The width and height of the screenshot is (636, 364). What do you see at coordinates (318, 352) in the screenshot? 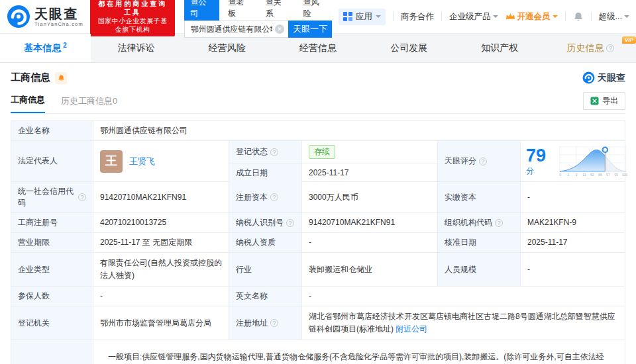
I see `table-row: 经营范围 一般项目:供应链管理服务,国内货物运输代理,普通货物仓储服务(不含危险…` at bounding box center [318, 352].